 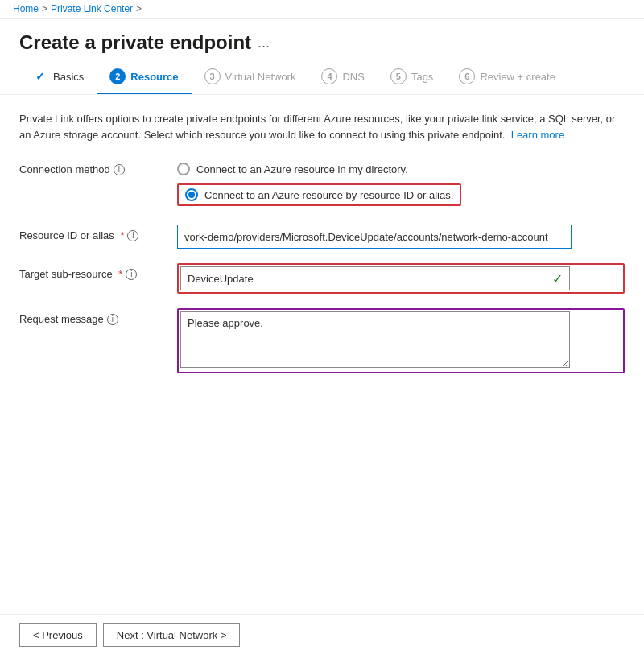 What do you see at coordinates (45, 9) in the screenshot?
I see `breadcrumb-sep-1: >` at bounding box center [45, 9].